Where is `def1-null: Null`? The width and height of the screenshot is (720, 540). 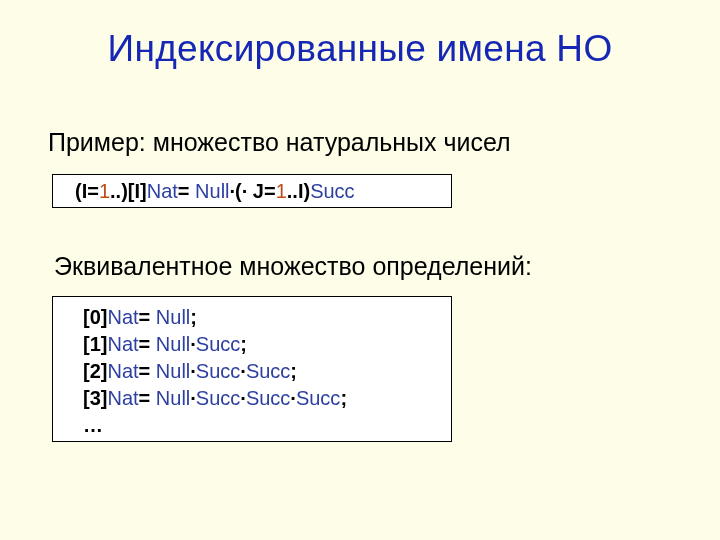
def1-null: Null is located at coordinates (212, 191).